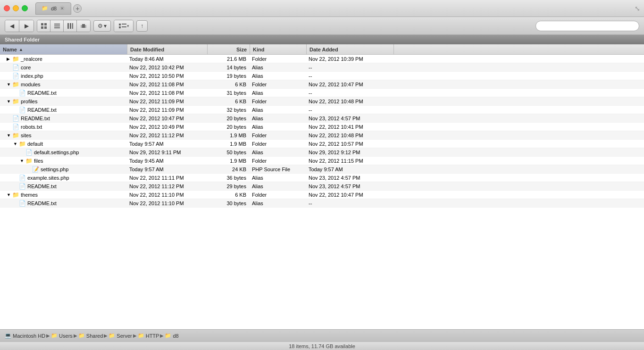  What do you see at coordinates (322, 84) in the screenshot?
I see `table-row: ▼ 📁 modules Nov 22, 2012 11:08 PM 6 KB F…` at bounding box center [322, 84].